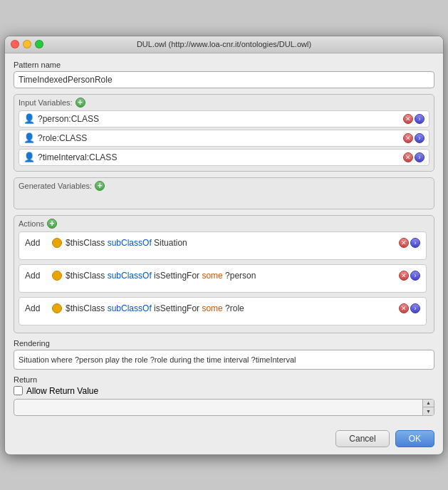 The image size is (448, 490). What do you see at coordinates (224, 103) in the screenshot?
I see `input-variables-header: Input Variables: +` at bounding box center [224, 103].